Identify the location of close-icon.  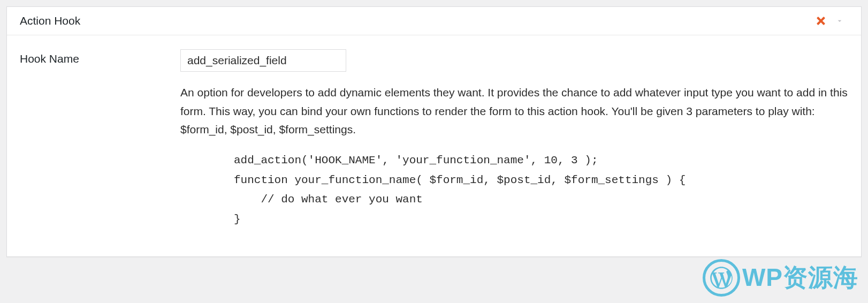
(821, 21).